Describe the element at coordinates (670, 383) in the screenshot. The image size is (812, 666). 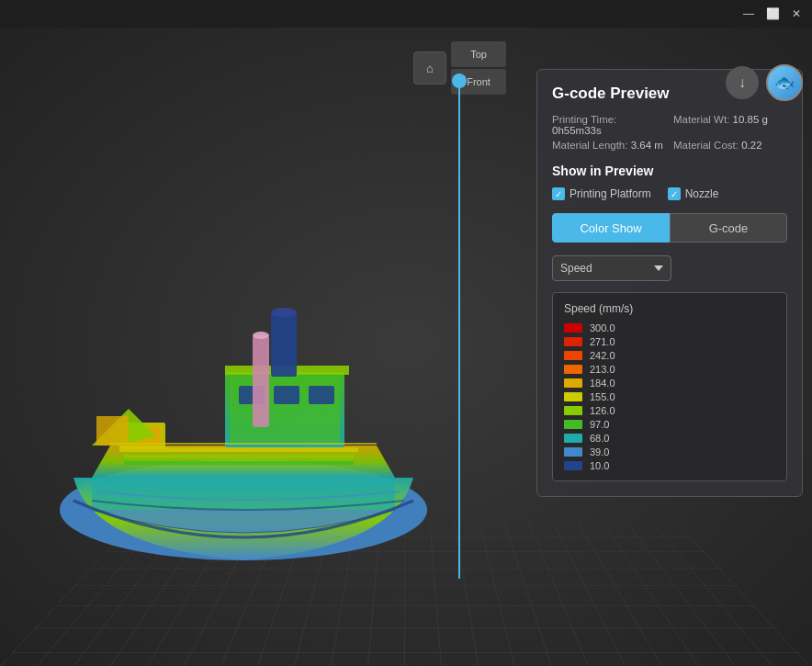
I see `legend-item: 184.0` at that location.